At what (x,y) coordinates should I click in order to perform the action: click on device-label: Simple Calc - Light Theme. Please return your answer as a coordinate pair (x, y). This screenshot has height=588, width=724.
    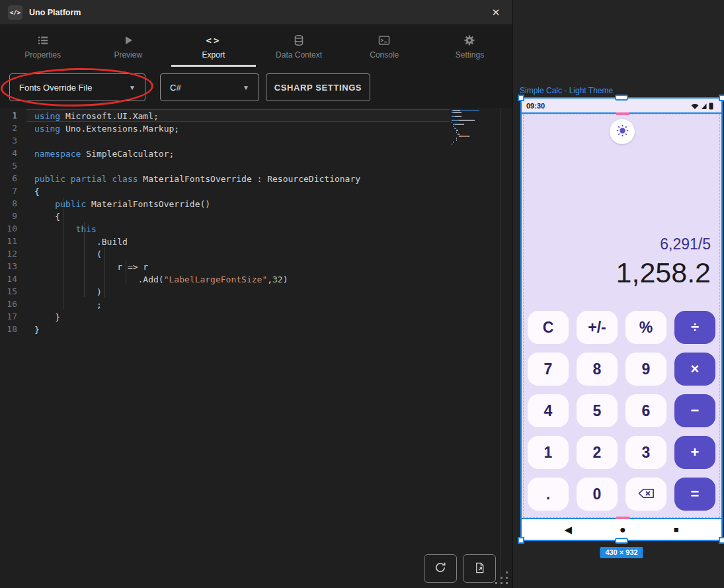
    Looking at the image, I should click on (566, 91).